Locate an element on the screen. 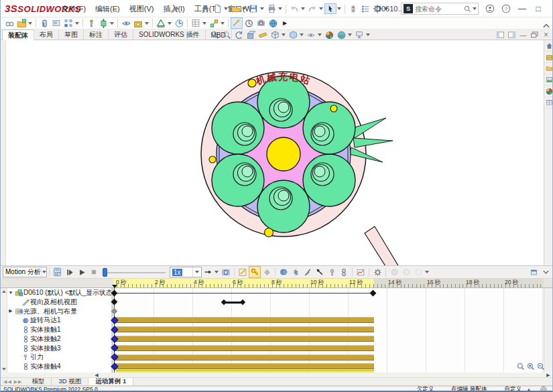 This screenshot has height=392, width=553. insert-components-caret is located at coordinates (30, 23).